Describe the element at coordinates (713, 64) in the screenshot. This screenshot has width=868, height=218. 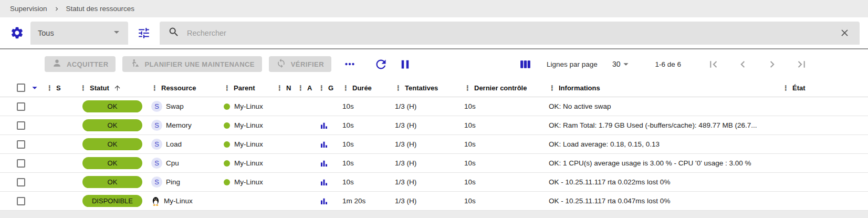
I see `first-page-icon` at that location.